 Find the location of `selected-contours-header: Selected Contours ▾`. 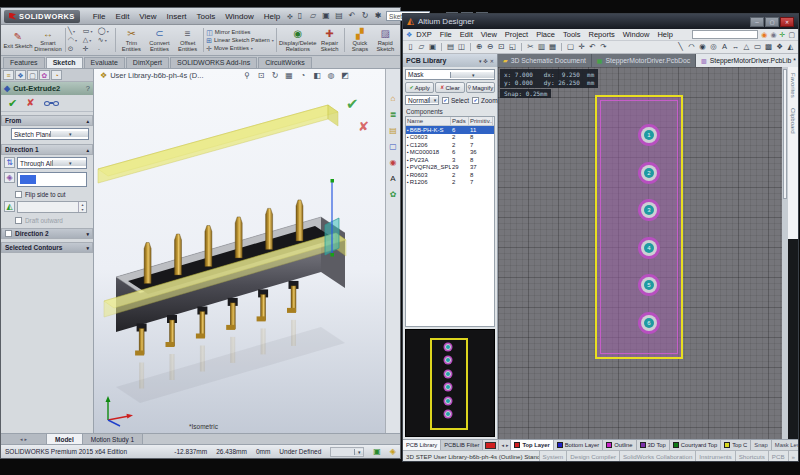

selected-contours-header: Selected Contours ▾ is located at coordinates (47, 248).